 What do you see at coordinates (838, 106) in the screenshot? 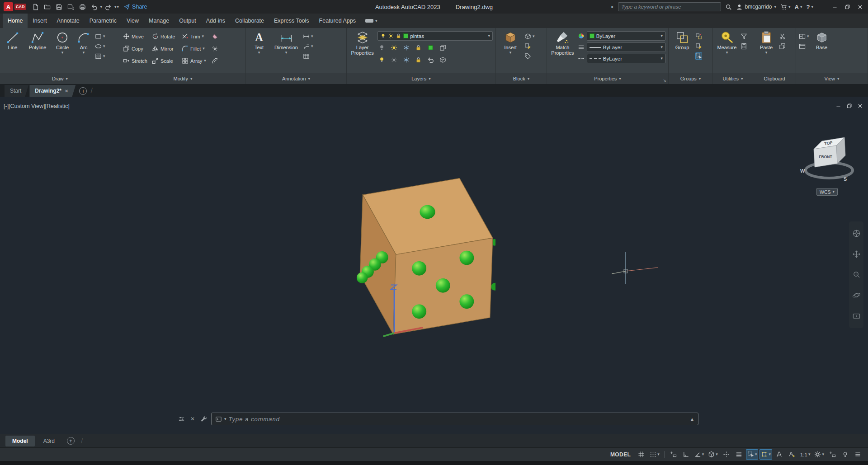
I see `vp-minimize-button` at bounding box center [838, 106].